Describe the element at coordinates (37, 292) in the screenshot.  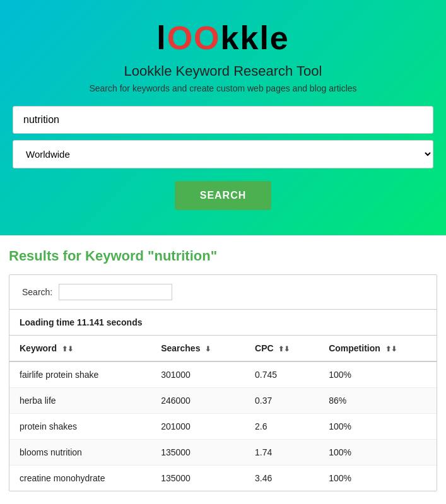
I see `table-search-label: Search:` at that location.